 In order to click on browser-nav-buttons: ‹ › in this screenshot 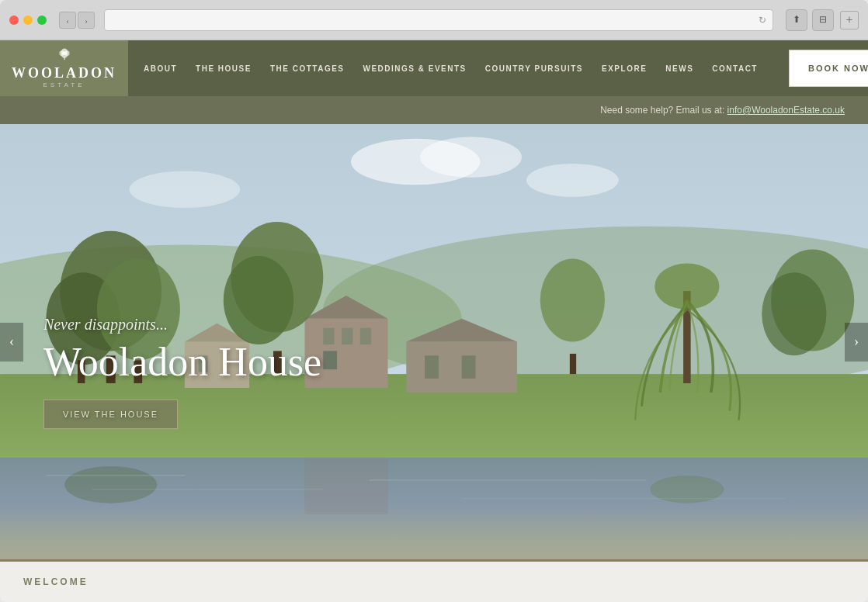, I will do `click(77, 20)`.